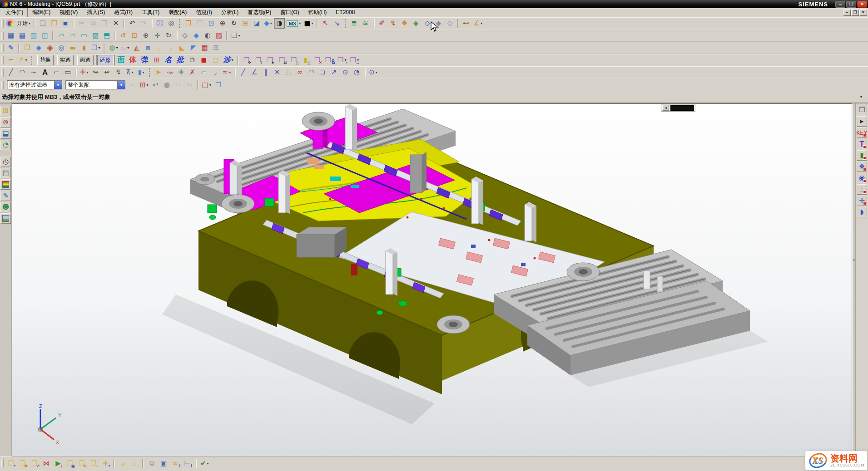 The image size is (868, 471). I want to click on mdi-restore-button: ❐, so click(855, 13).